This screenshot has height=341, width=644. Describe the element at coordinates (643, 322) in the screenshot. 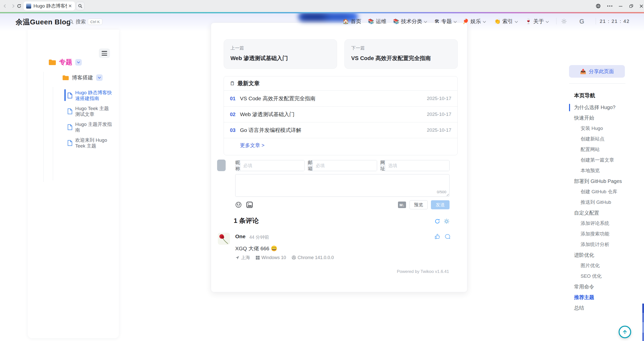

I see `page-scrollbar-thumb` at that location.